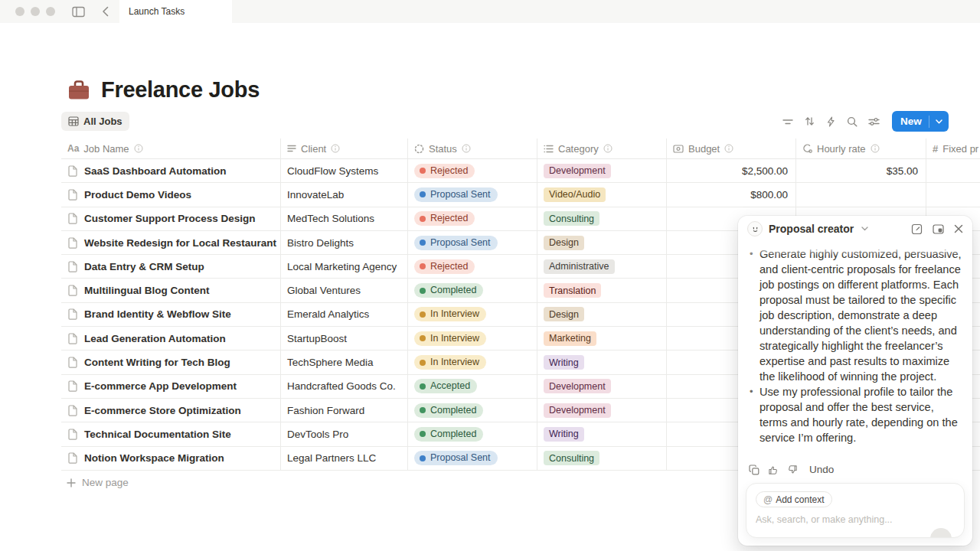  I want to click on hourly-rate-cell: $35.00, so click(861, 171).